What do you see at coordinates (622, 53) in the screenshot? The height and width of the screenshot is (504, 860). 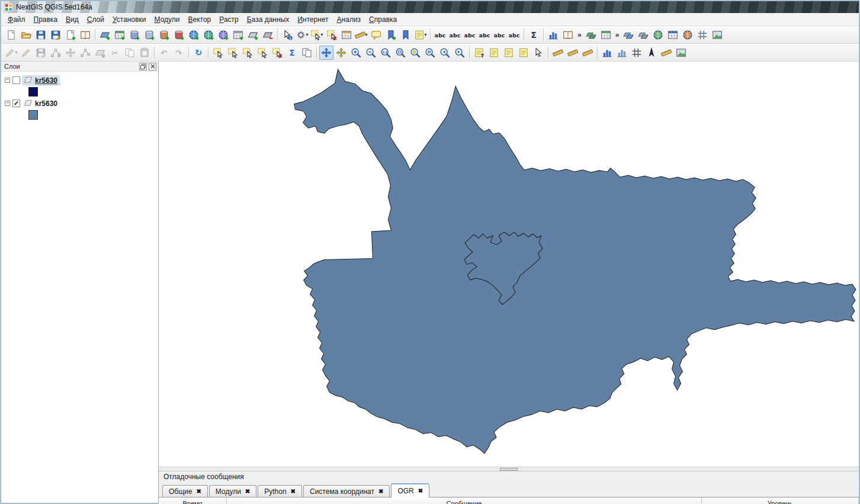 I see `histogram-button` at bounding box center [622, 53].